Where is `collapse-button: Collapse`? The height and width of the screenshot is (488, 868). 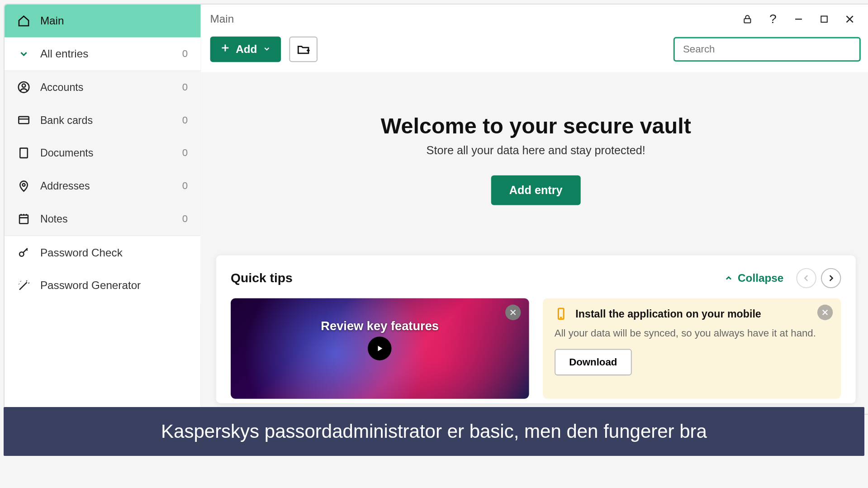 collapse-button: Collapse is located at coordinates (754, 278).